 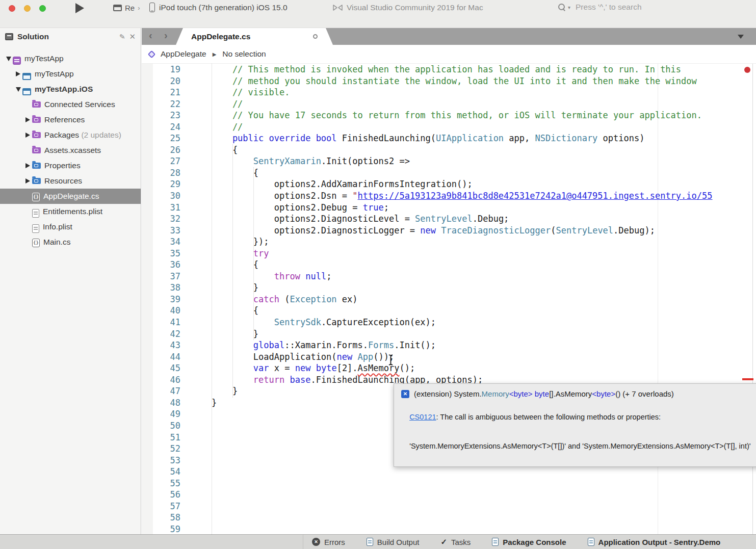 What do you see at coordinates (449, 139) in the screenshot?
I see `code-line-25: 25 public override bool FinishedLaunchin…` at bounding box center [449, 139].